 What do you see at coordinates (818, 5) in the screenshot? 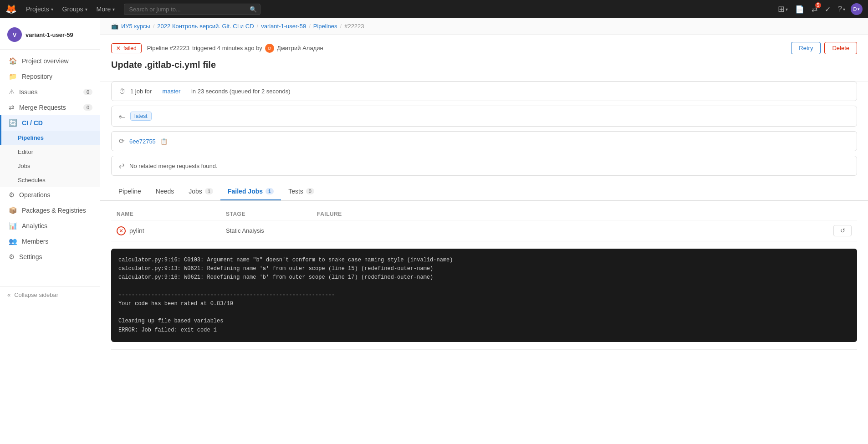
I see `merge-request-badge: 5` at bounding box center [818, 5].